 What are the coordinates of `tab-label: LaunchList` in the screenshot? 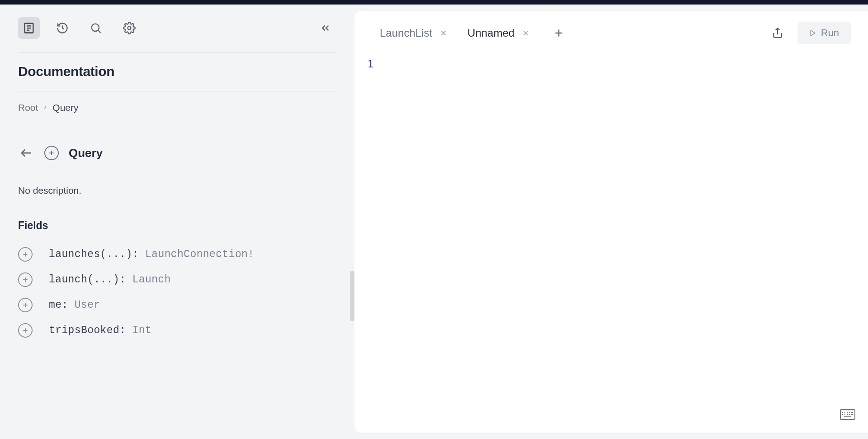 It's located at (406, 33).